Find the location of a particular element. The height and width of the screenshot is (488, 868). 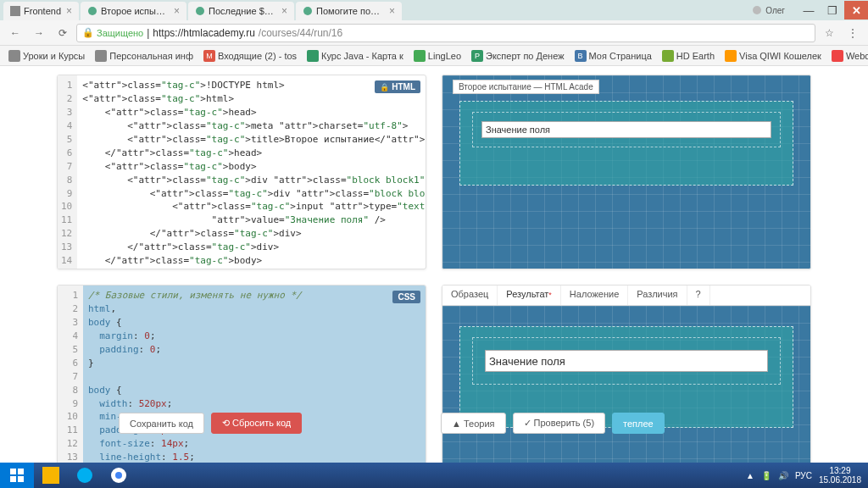

star-icon: ☆ is located at coordinates (829, 33).